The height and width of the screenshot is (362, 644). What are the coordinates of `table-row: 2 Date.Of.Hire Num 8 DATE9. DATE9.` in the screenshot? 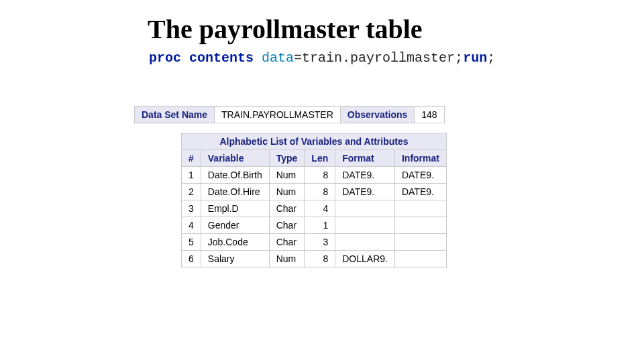 It's located at (314, 192).